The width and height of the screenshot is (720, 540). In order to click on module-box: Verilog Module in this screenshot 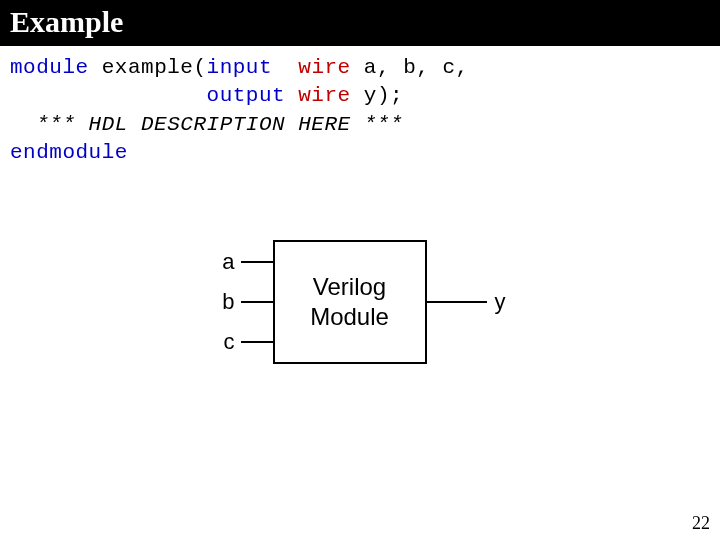, I will do `click(350, 302)`.